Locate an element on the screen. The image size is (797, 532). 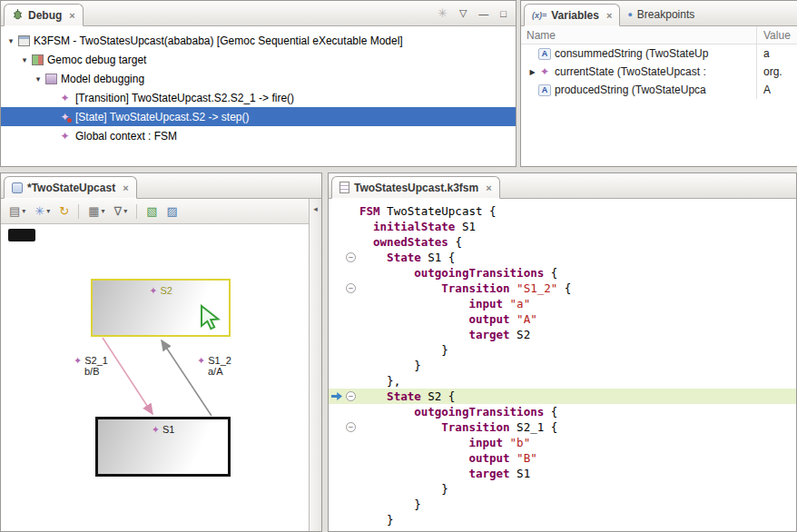
k3fsm-file-icon is located at coordinates (345, 187).